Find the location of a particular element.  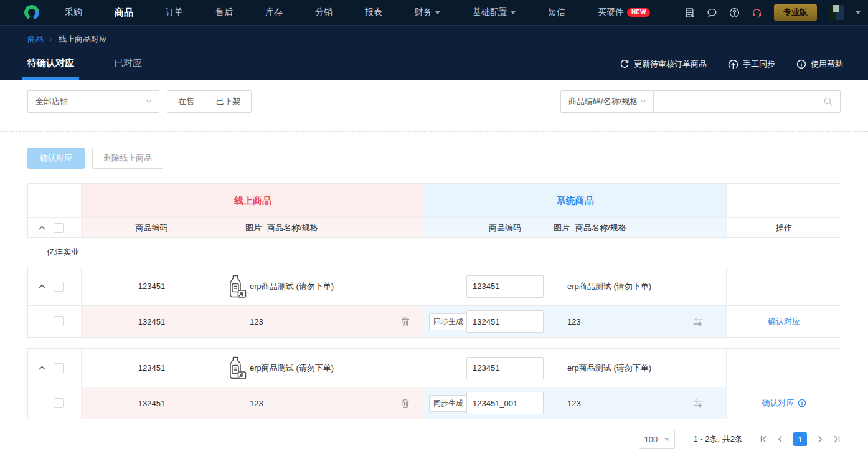

filter-row: 全部店铺 在售 已下架 商品编码/名称/规格 is located at coordinates (434, 102).